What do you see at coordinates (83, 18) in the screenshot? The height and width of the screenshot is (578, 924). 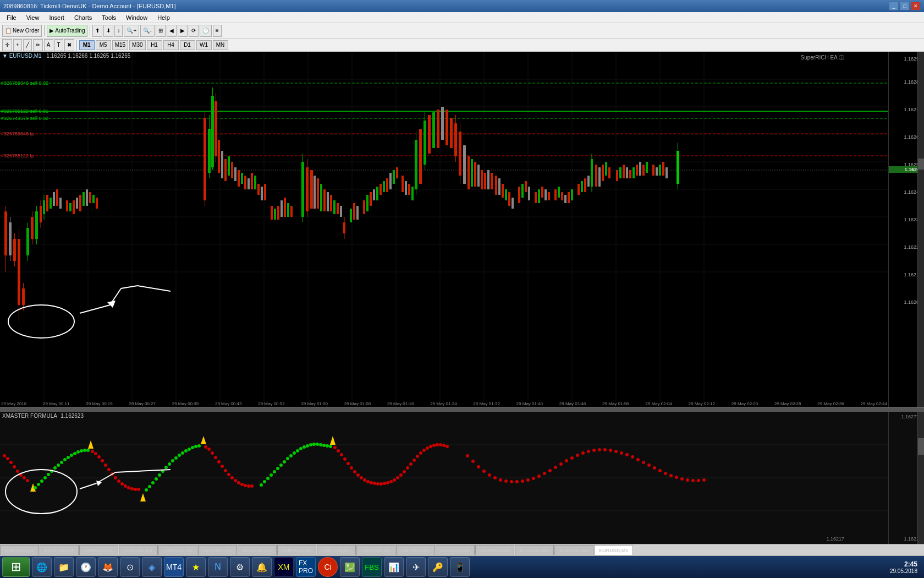 I see `menu-charts: Charts` at bounding box center [83, 18].